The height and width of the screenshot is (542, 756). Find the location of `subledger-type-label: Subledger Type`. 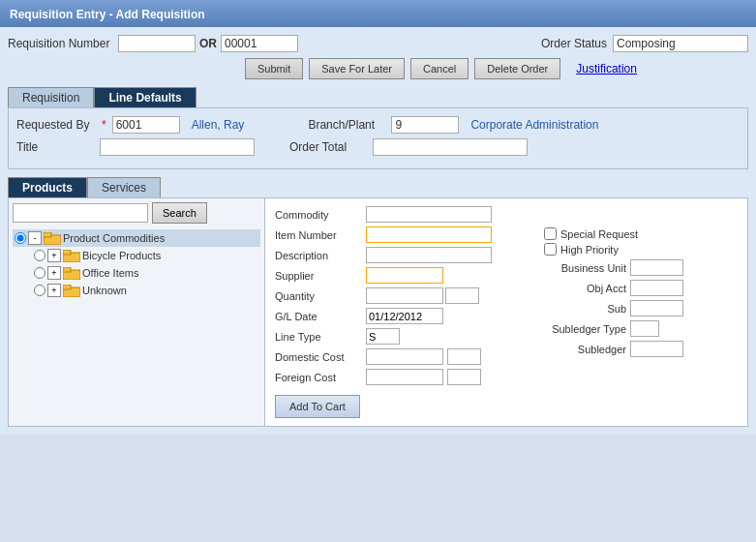

subledger-type-label: Subledger Type is located at coordinates (585, 329).